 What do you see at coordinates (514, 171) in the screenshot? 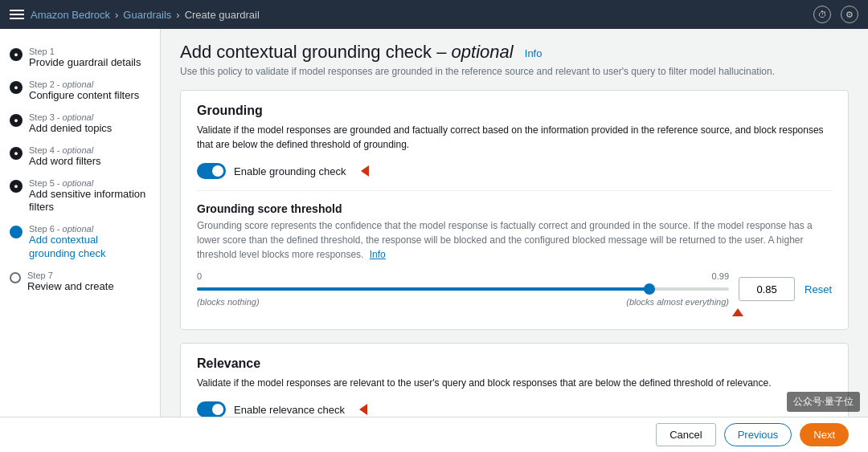
I see `grounding-toggle-row: Enable grounding check` at bounding box center [514, 171].